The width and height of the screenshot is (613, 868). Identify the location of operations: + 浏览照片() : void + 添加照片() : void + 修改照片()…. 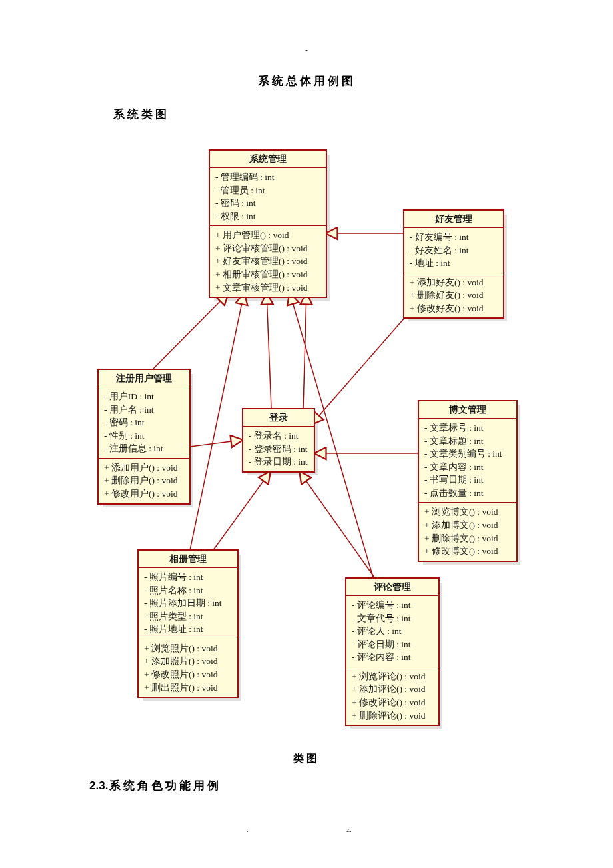
(188, 668).